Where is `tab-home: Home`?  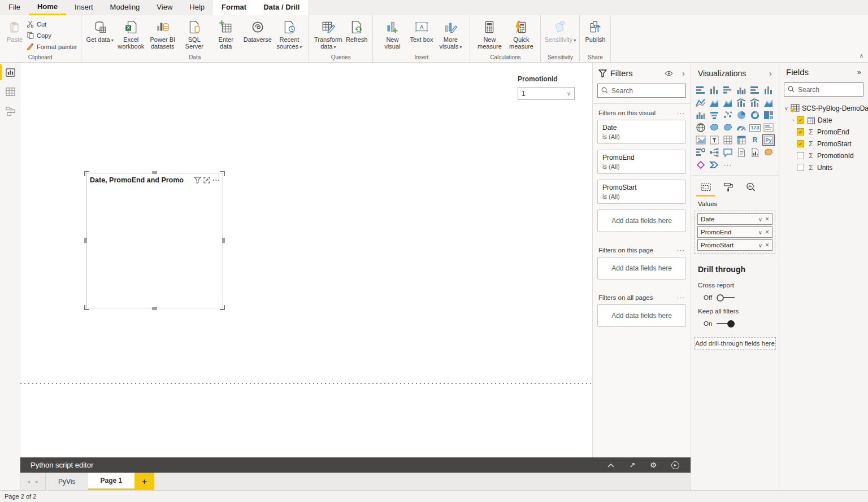 tab-home: Home is located at coordinates (47, 8).